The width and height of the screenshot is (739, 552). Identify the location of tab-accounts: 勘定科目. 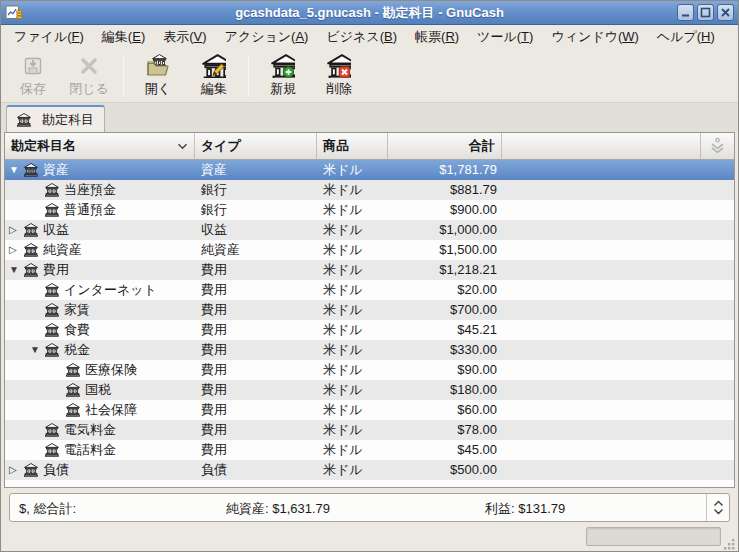
(56, 118).